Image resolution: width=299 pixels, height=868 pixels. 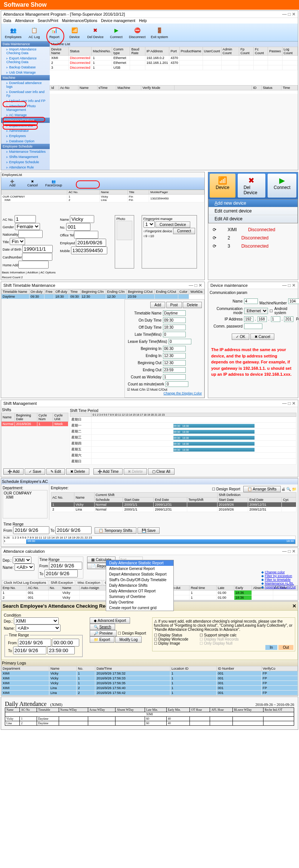 What do you see at coordinates (253, 226) in the screenshot?
I see `ribbon-zoom: 📶Device ✖Del Device ▶Connect Add new dev…` at bounding box center [253, 226].